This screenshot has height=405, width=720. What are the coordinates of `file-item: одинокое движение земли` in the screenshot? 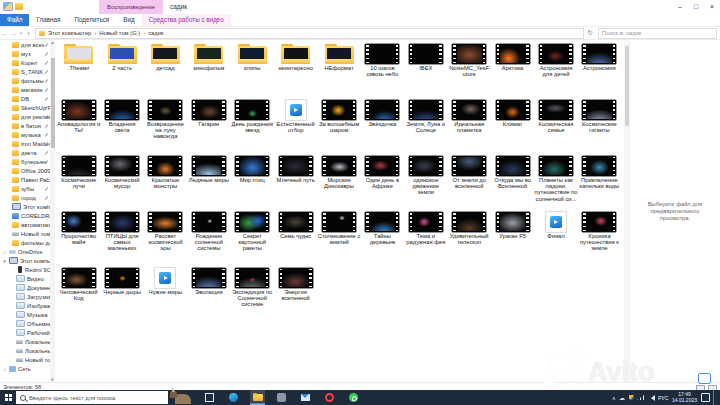 It's located at (426, 181).